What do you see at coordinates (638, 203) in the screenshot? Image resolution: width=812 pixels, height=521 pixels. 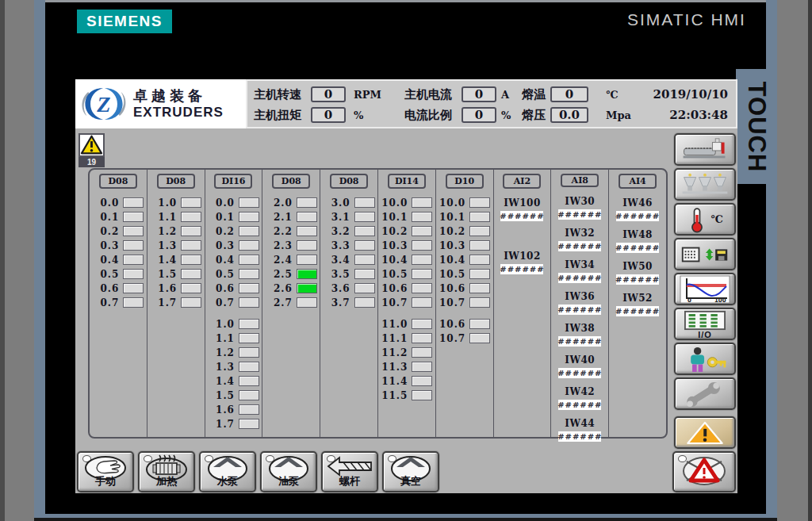 I see `io-analog-tag: IW46` at bounding box center [638, 203].